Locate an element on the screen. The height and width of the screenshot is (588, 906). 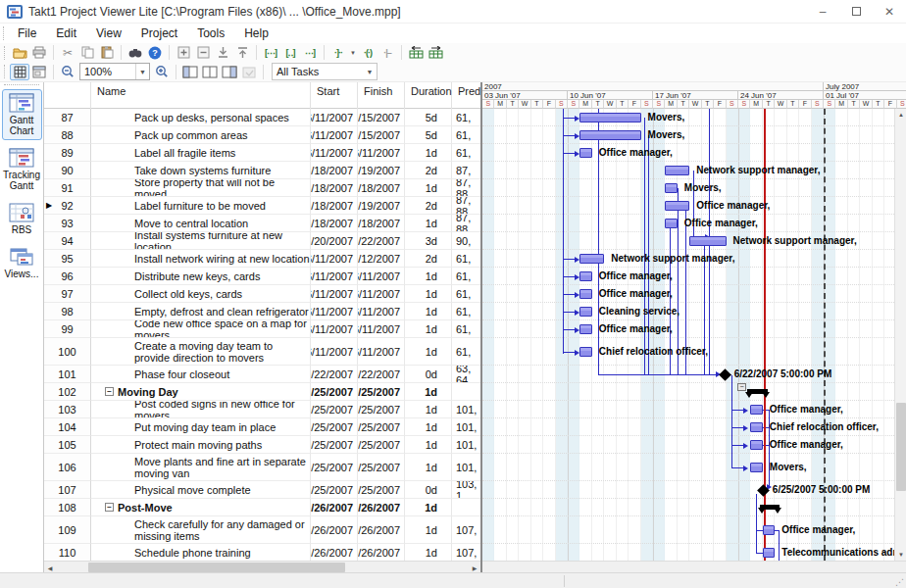
finish-date-cell: 6/19/2007 is located at coordinates (381, 206).